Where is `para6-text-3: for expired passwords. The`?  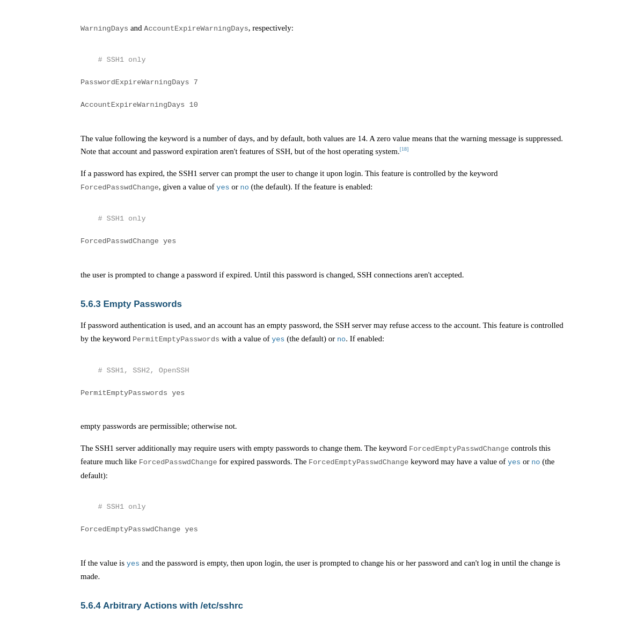
para6-text-3: for expired passwords. The is located at coordinates (263, 462).